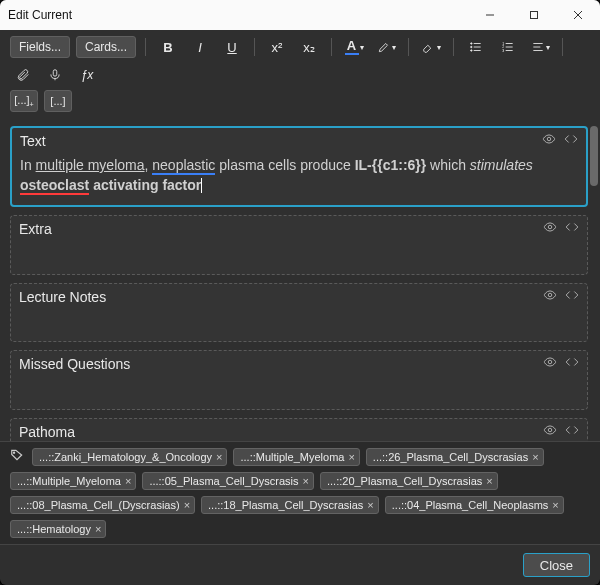 The image size is (600, 585). I want to click on tag-text: ...::26_Plasma_Cell_Dyscrasias, so click(450, 457).